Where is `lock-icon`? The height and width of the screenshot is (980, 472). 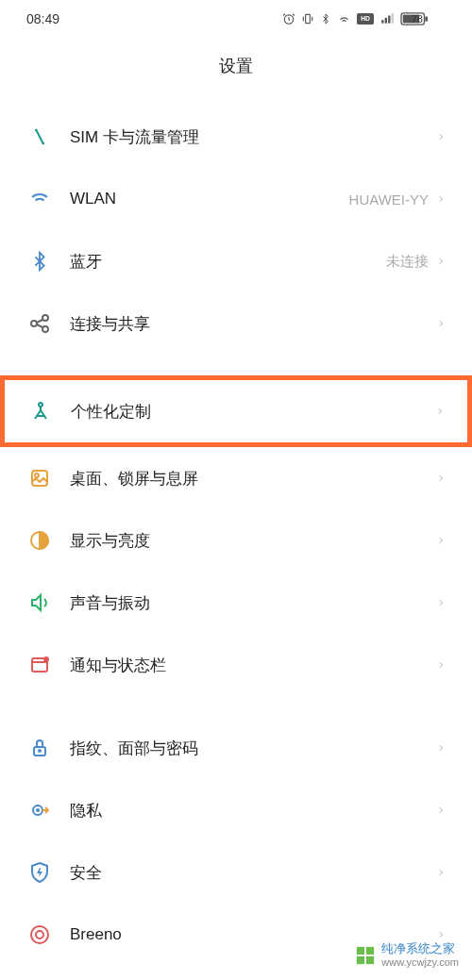 lock-icon is located at coordinates (40, 748).